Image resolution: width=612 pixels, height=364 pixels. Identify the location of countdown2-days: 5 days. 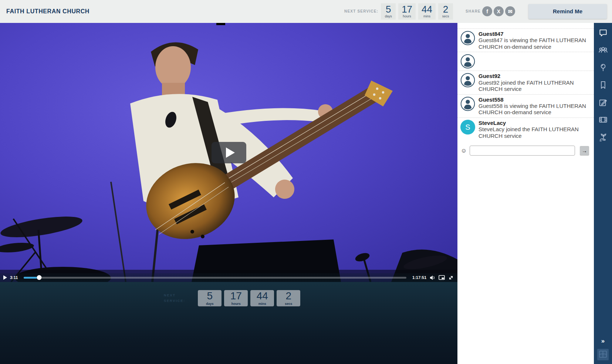
(210, 298).